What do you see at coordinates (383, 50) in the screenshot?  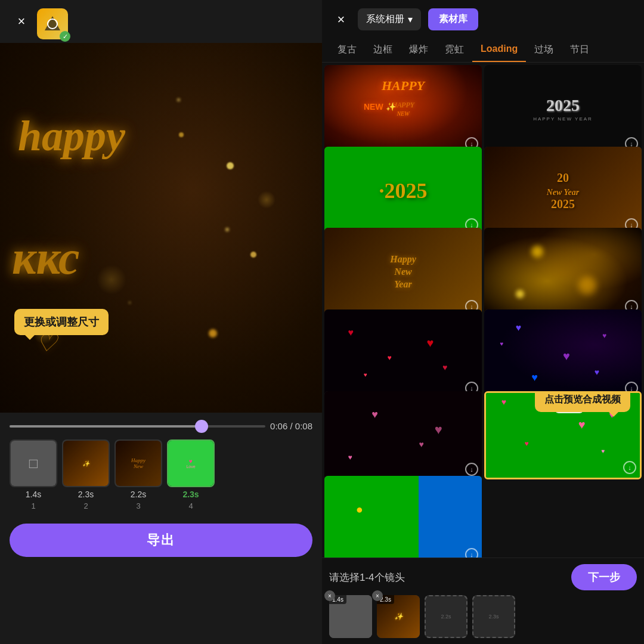 I see `tab-frame: 边框` at bounding box center [383, 50].